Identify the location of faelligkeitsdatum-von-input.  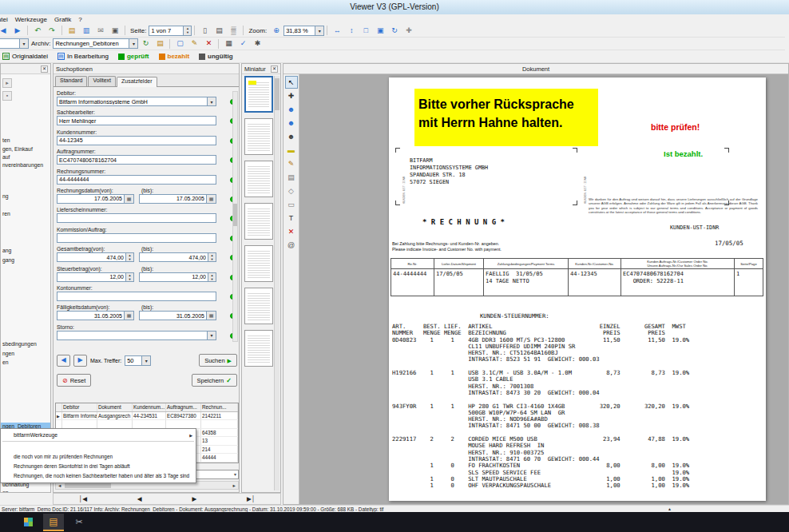
(91, 316).